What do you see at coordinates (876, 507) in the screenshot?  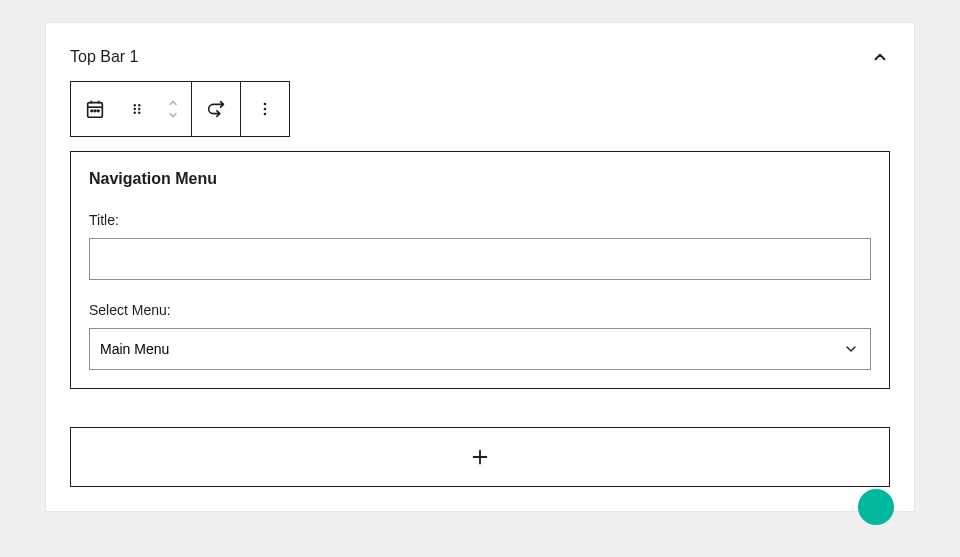 I see `help-fab` at bounding box center [876, 507].